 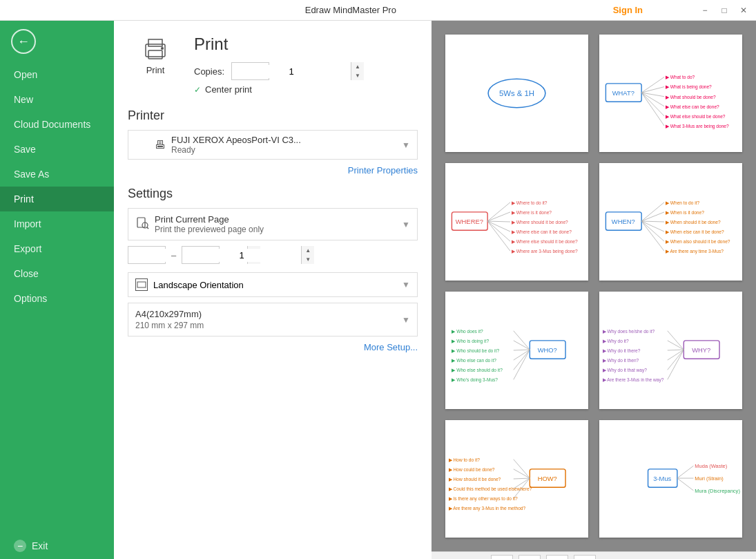 I want to click on preview-page-8: 3-Mus Muda (Waste) Muri (Strain) Mura (D…, so click(x=671, y=479).